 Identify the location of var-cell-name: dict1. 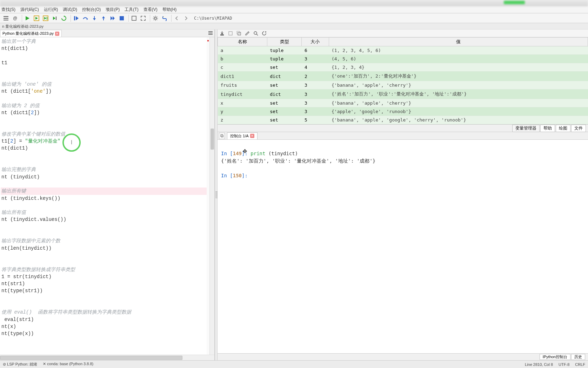
(243, 77).